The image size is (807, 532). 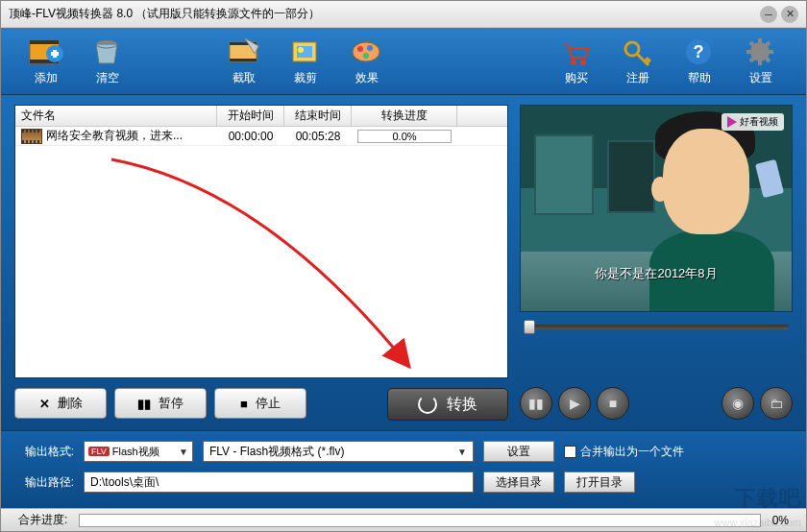 What do you see at coordinates (738, 403) in the screenshot?
I see `camera-button: ◉` at bounding box center [738, 403].